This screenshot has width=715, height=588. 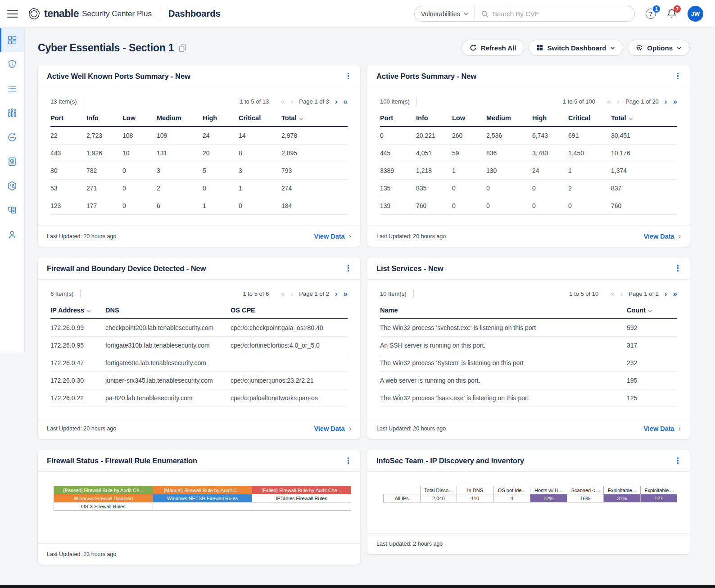 What do you see at coordinates (199, 170) in the screenshot?
I see `table-row: 80782 03 53 793` at bounding box center [199, 170].